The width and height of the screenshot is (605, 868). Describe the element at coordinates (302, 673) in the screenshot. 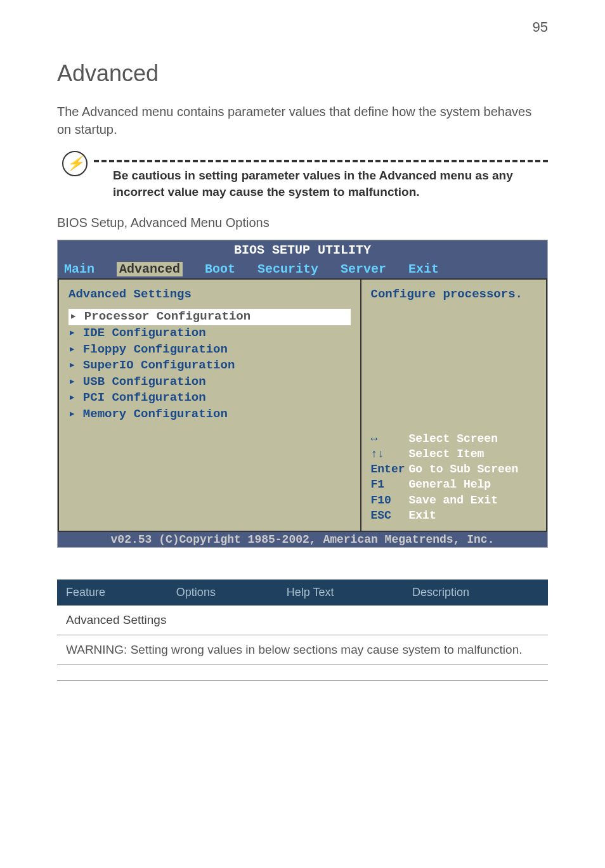

I see `table-row-empty` at that location.